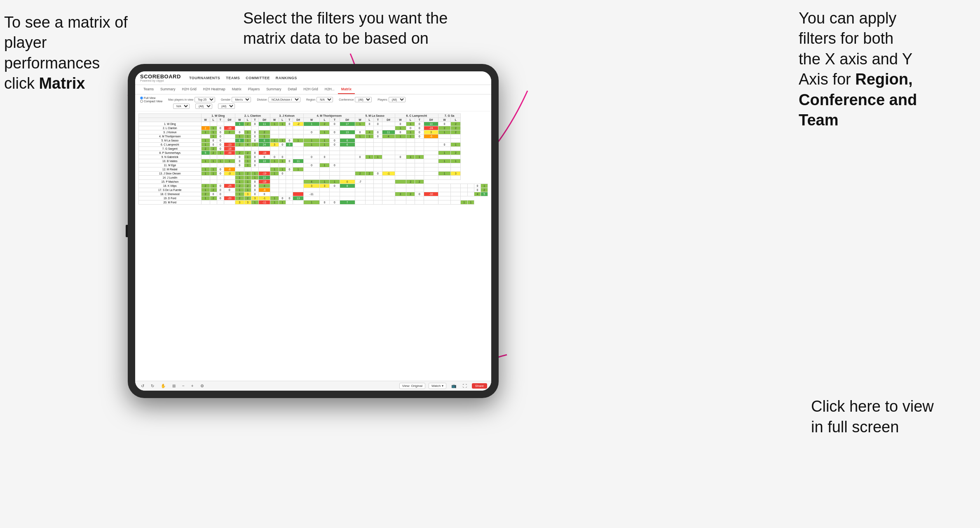 The height and width of the screenshot is (528, 980). Describe the element at coordinates (286, 78) in the screenshot. I see `nav-rankings: RANKINGS` at that location.